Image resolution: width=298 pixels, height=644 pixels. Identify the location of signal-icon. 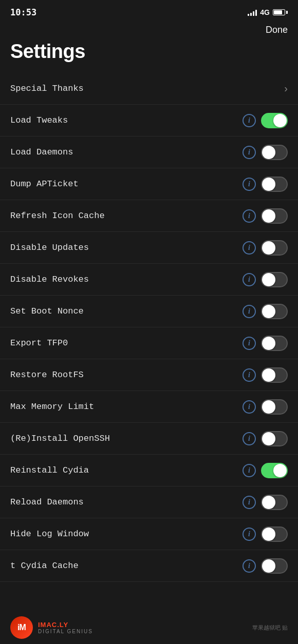
(252, 12).